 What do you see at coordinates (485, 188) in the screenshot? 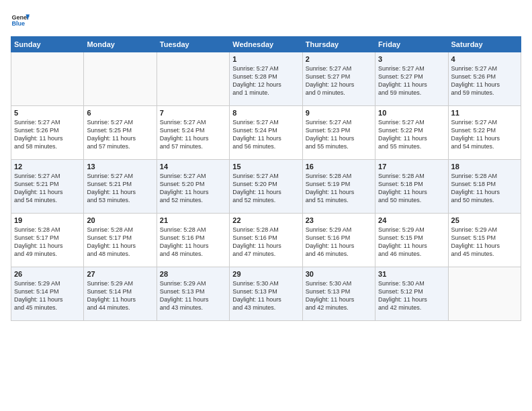
I see `day-info: Sunrise: 5:28 AM Sunset: 5:18 PM Dayligh…` at bounding box center [485, 188].